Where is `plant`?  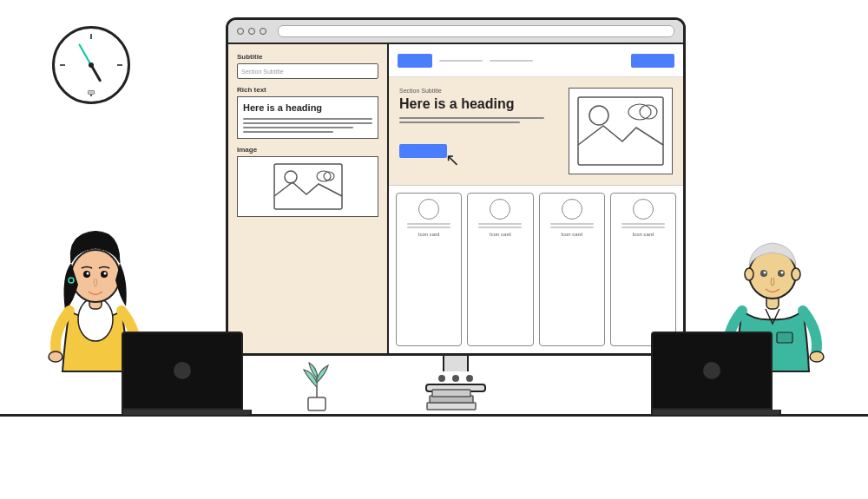
plant is located at coordinates (317, 384).